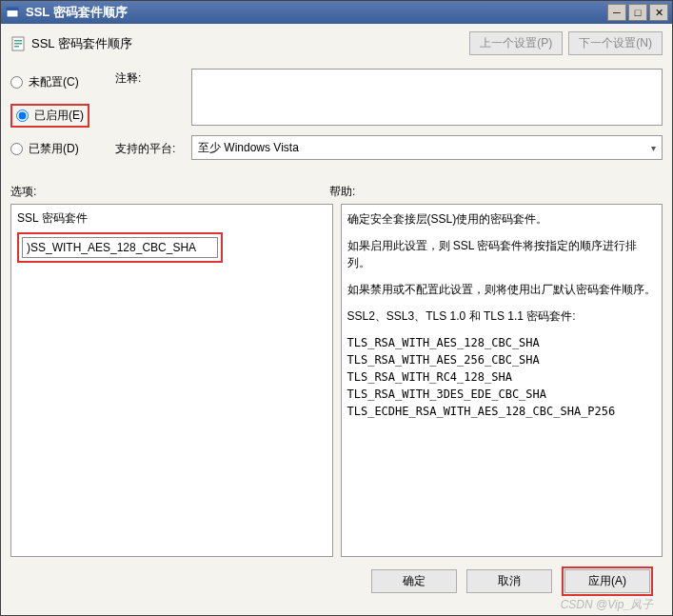 Image resolution: width=673 pixels, height=616 pixels. I want to click on help-p3: 如果禁用或不配置此设置，则将使用出厂默认密码套件顺序。, so click(503, 289).